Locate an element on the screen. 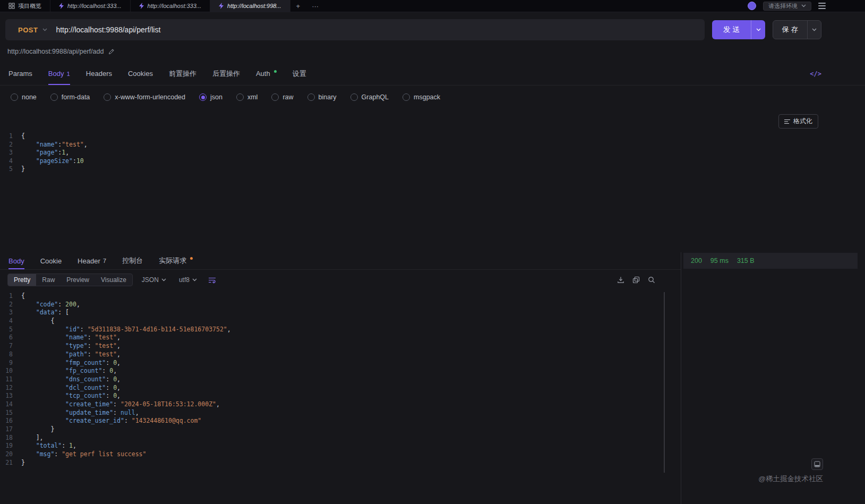  tab-post-operations: 后置操作 is located at coordinates (226, 73).